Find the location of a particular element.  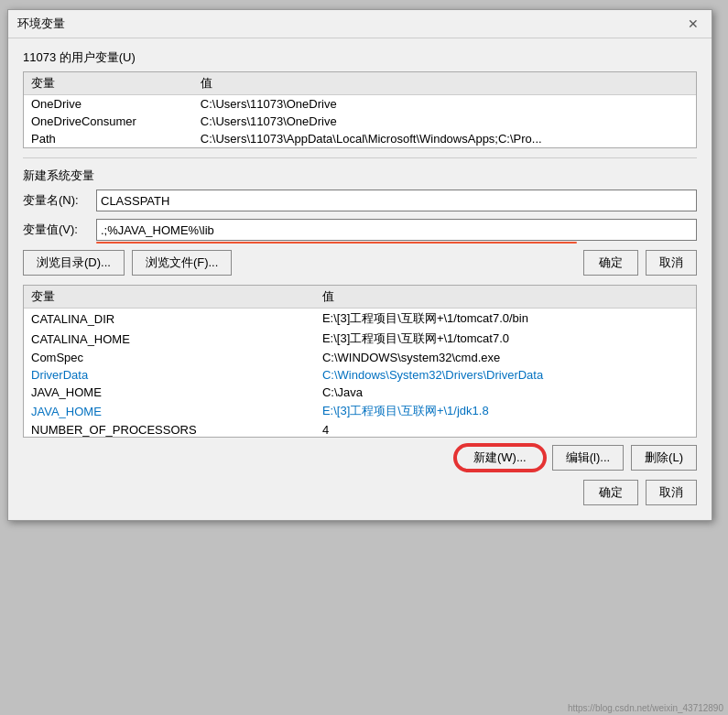

table-row: DriverData C:\Windows\System32\Drivers\D… is located at coordinates (360, 375).